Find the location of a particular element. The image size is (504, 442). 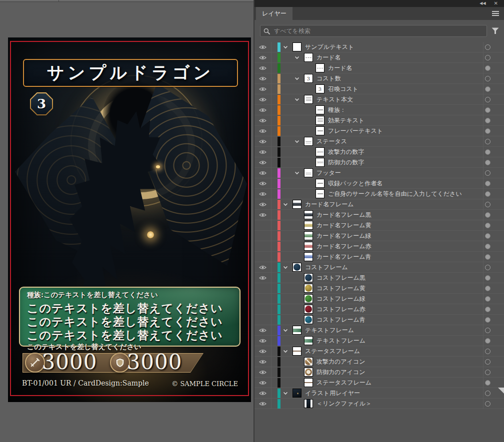

layer-row: 収録パックと作者名 is located at coordinates (379, 184).